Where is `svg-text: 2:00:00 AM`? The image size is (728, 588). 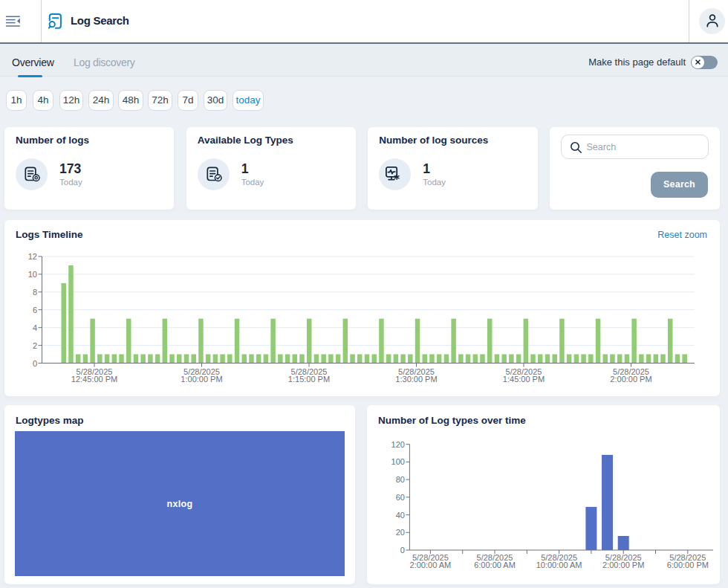
svg-text: 2:00:00 AM is located at coordinates (431, 565).